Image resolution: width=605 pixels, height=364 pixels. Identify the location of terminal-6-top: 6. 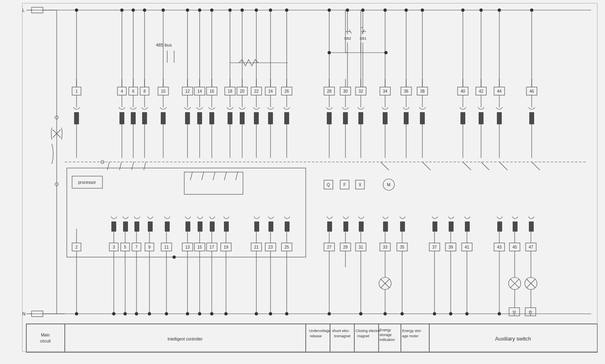
(133, 92).